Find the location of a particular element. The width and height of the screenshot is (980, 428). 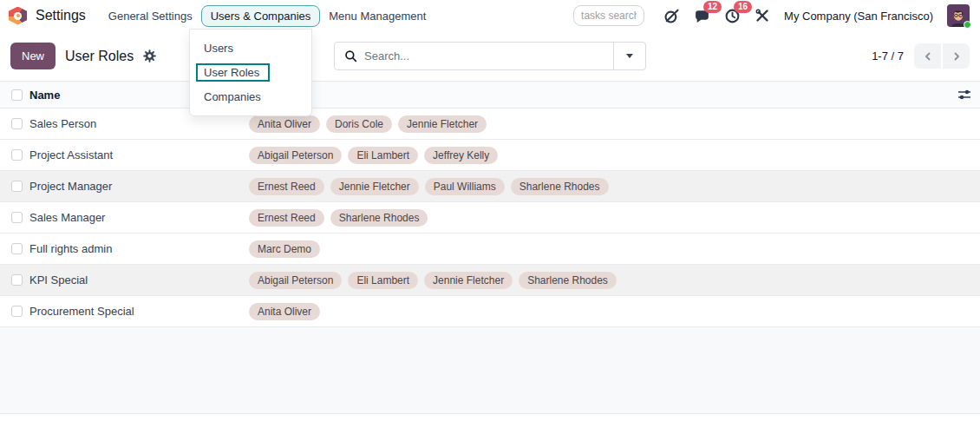

pager-next-button is located at coordinates (956, 56).